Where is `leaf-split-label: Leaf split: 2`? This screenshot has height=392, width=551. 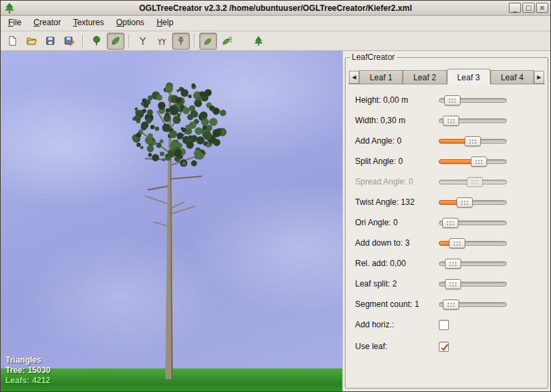
leaf-split-label: Leaf split: 2 is located at coordinates (397, 284).